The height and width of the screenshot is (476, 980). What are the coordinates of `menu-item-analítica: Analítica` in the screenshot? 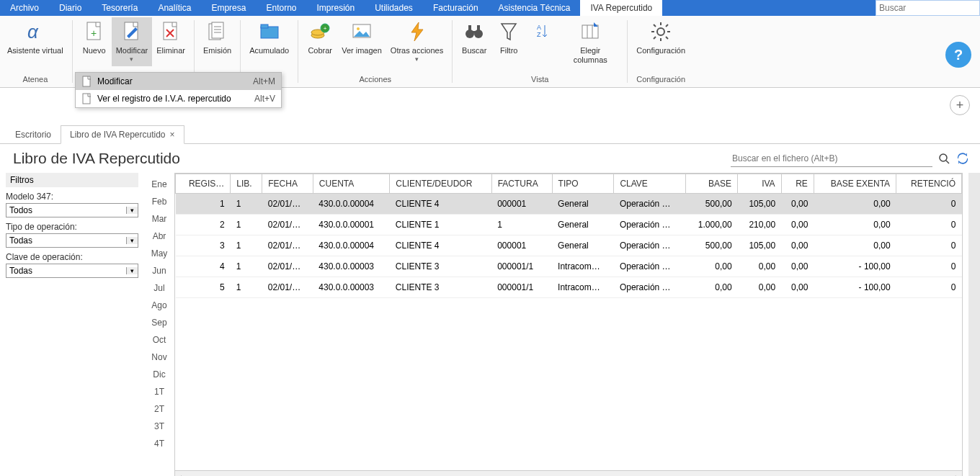 It's located at (174, 8).